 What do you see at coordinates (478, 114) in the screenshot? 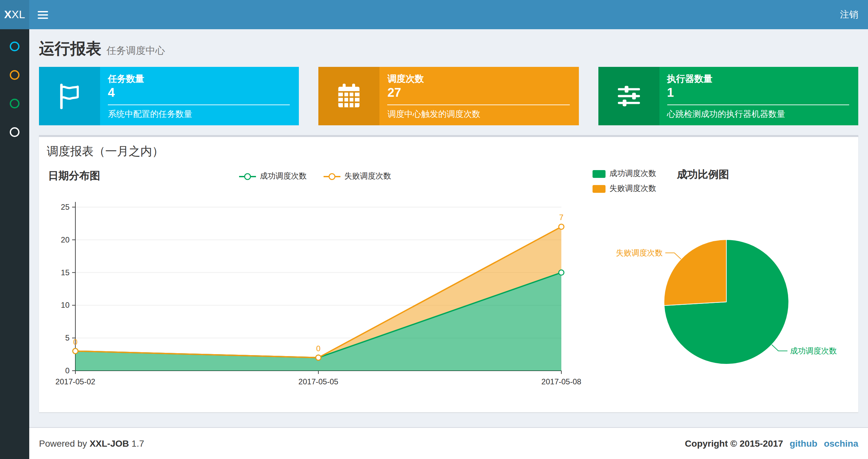
I see `info-box-desc: 调度中心触发的调度次数` at bounding box center [478, 114].